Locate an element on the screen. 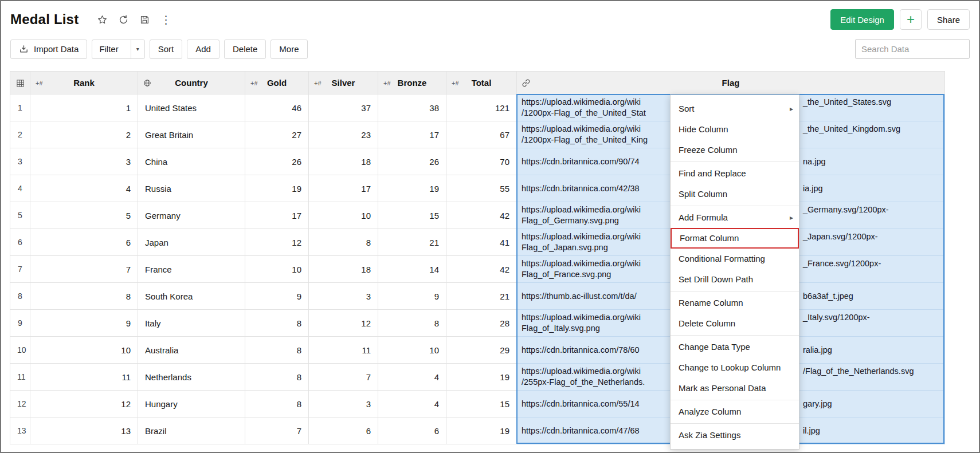  row-number: 6 is located at coordinates (21, 243).